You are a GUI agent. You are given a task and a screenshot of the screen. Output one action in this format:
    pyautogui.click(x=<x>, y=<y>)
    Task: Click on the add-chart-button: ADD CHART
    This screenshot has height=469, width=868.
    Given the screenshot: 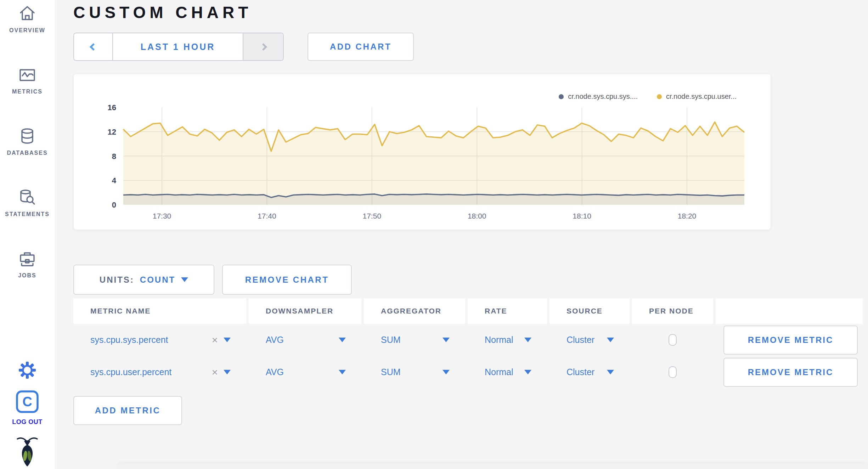 What is the action you would take?
    pyautogui.click(x=361, y=47)
    